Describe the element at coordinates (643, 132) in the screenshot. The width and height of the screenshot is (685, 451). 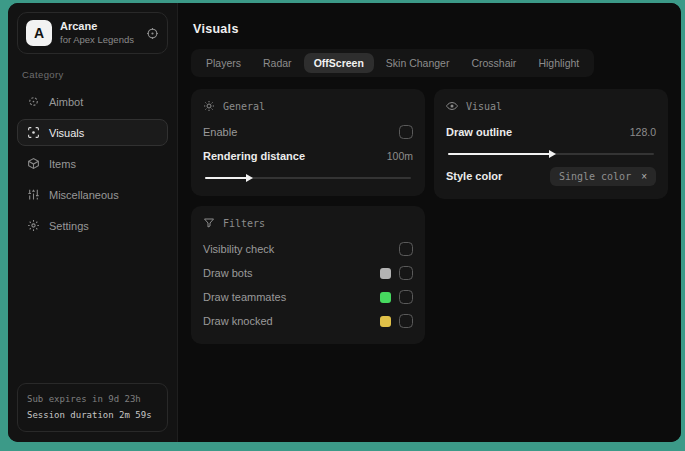
I see `draw-outline-value: 128.0` at that location.